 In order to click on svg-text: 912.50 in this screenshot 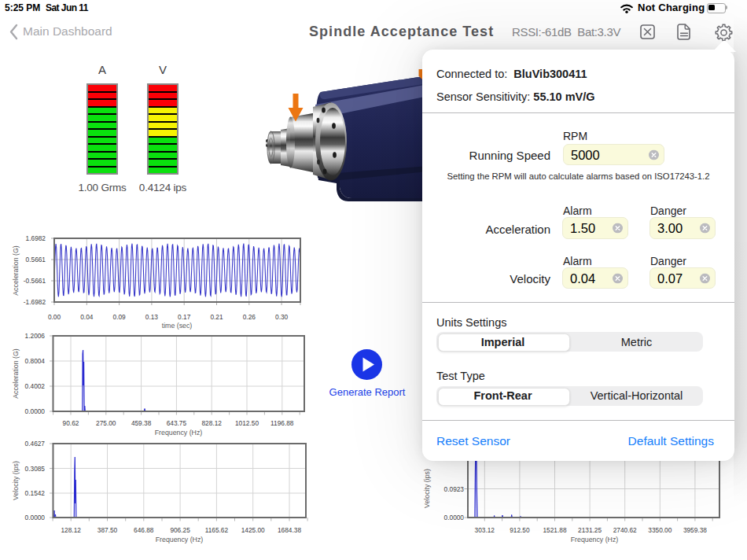, I will do `click(520, 530)`.